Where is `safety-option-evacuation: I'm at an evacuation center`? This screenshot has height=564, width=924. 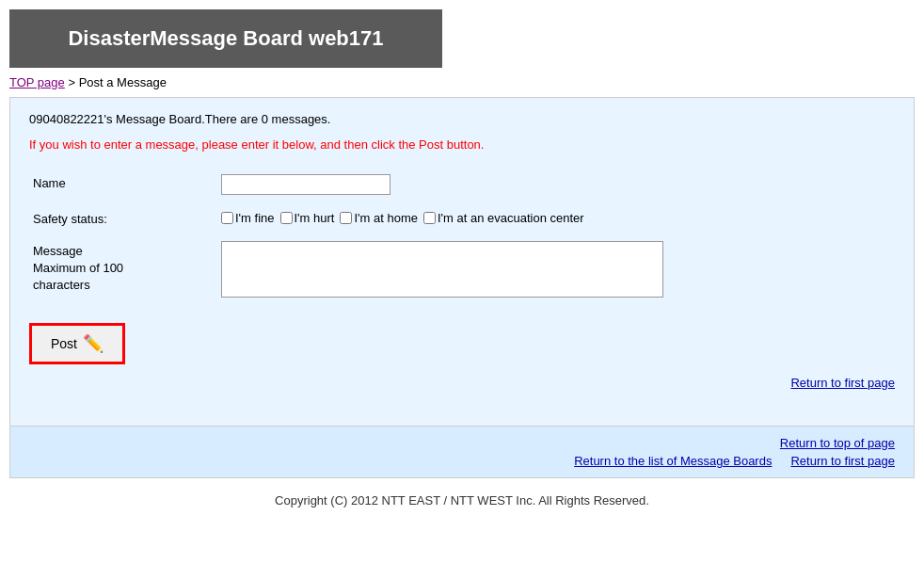 safety-option-evacuation: I'm at an evacuation center is located at coordinates (504, 218).